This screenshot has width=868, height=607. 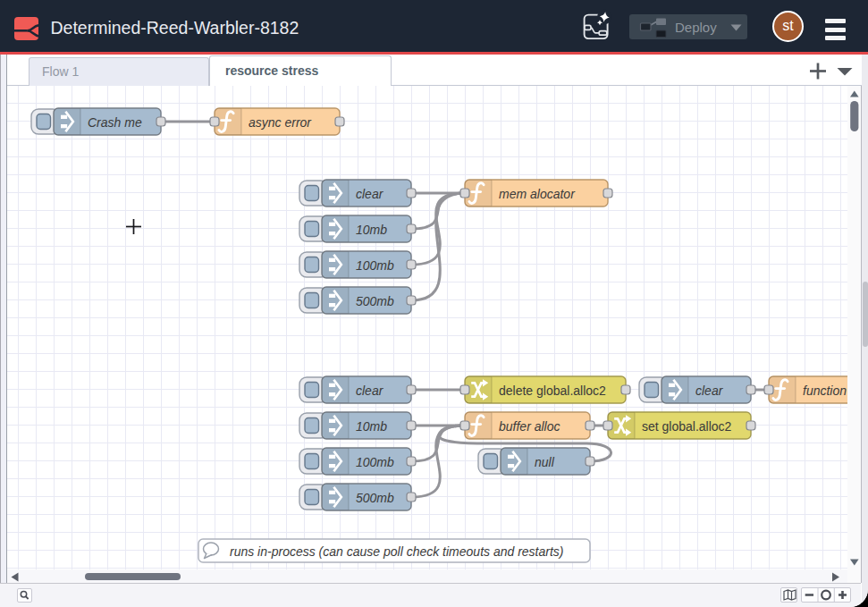 What do you see at coordinates (537, 194) in the screenshot?
I see `svg-text: mem alocator` at bounding box center [537, 194].